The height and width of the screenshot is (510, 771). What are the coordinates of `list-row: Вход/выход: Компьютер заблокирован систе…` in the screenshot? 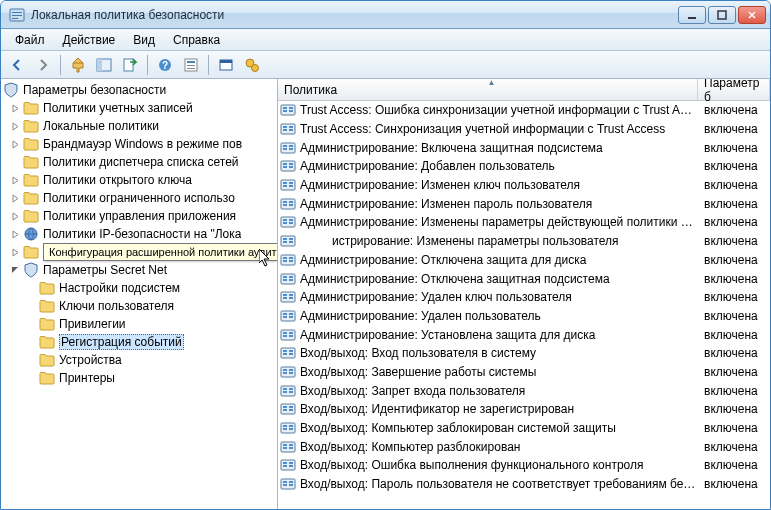 It's located at (524, 428).